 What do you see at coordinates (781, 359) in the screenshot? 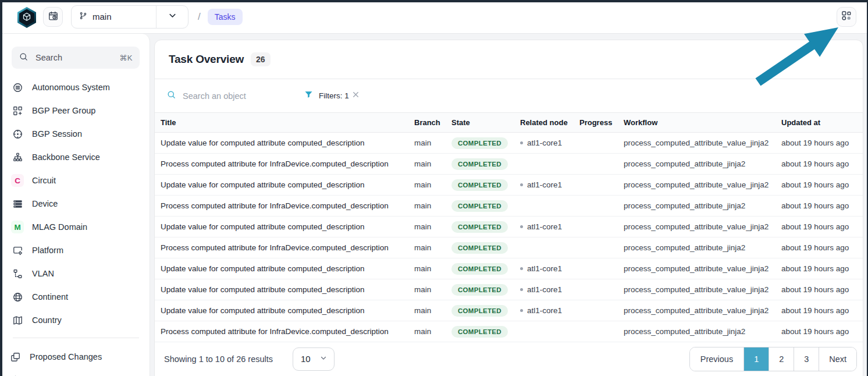
I see `page-2-button: 2` at bounding box center [781, 359].